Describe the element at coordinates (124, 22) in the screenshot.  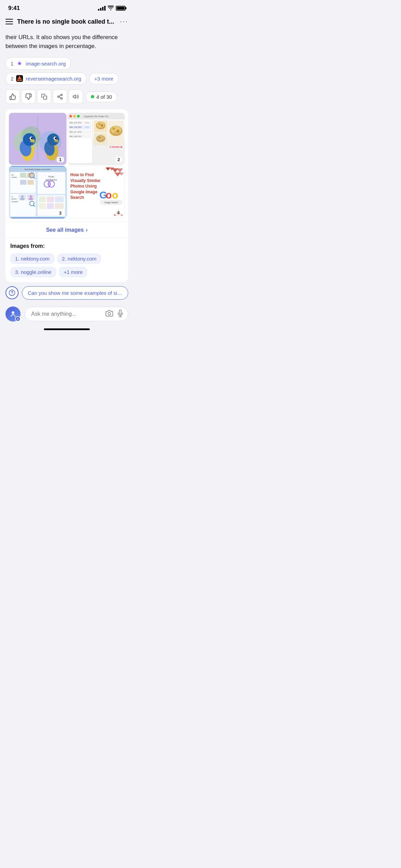
I see `more-options-button: ···` at that location.